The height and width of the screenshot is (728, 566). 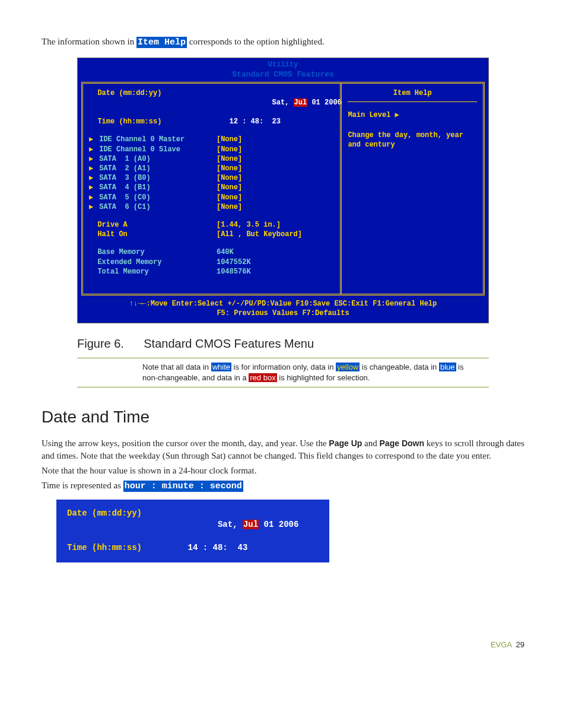 I want to click on bios-help-pane: Item Help Main Level ▶ Change the day, m…, so click(x=412, y=189).